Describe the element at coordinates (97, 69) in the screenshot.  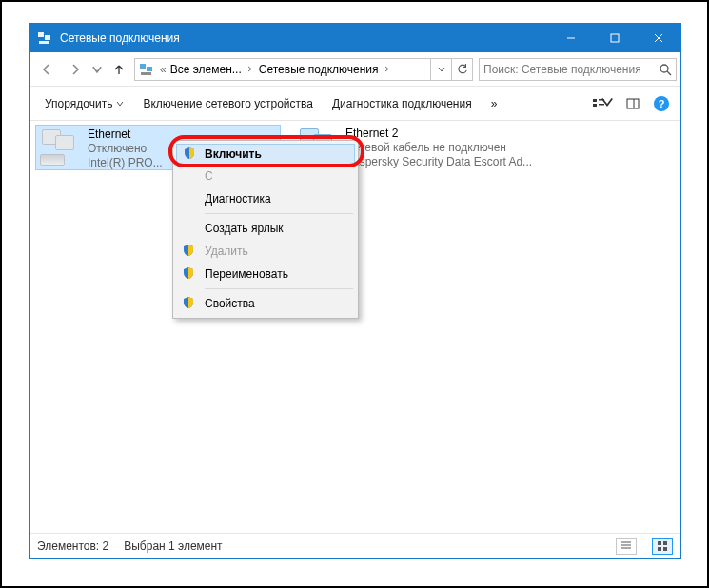
I see `recent-dropdown` at that location.